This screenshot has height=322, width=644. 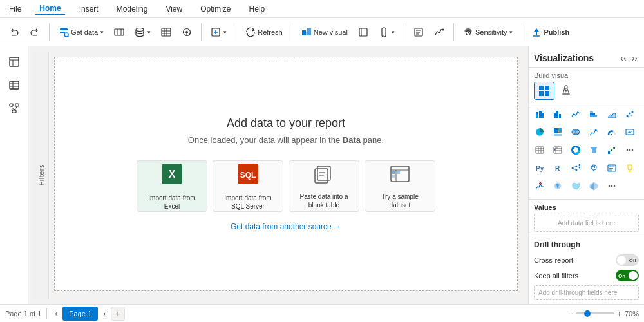 I want to click on zoom-slider, so click(x=595, y=313).